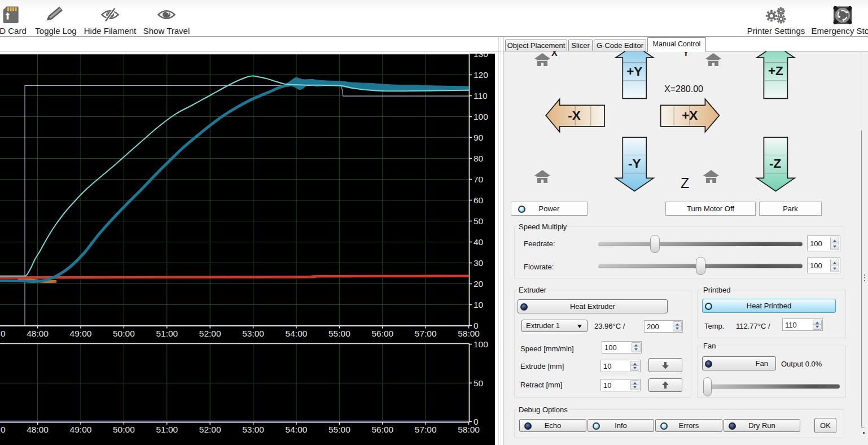 This screenshot has height=445, width=868. Describe the element at coordinates (479, 158) in the screenshot. I see `svg-text: 80` at that location.